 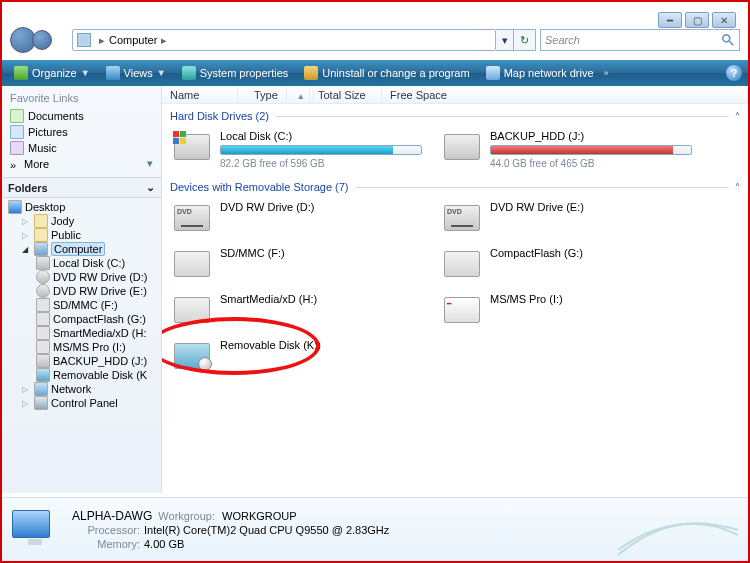 What do you see at coordinates (455, 95) in the screenshot?
I see `column-headers: Name Type▲ Total Size Free Space` at bounding box center [455, 95].